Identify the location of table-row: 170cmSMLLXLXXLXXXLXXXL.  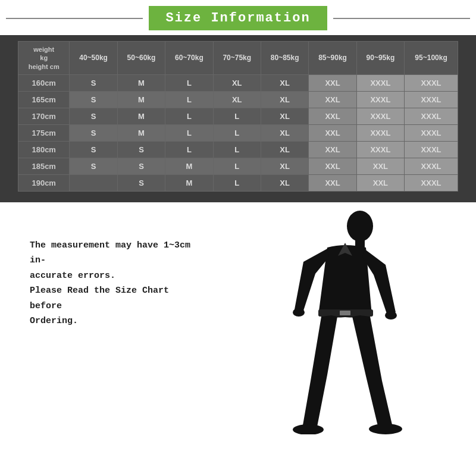
(238, 116).